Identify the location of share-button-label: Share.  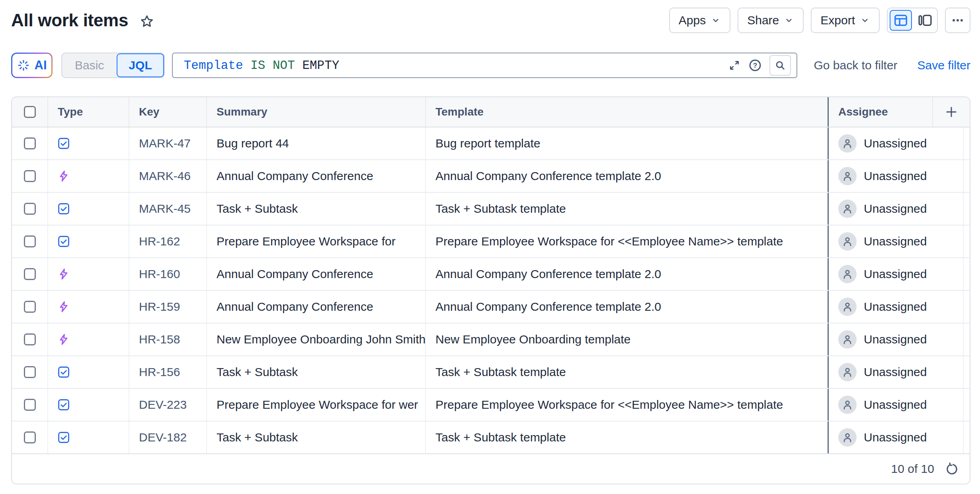
(763, 20).